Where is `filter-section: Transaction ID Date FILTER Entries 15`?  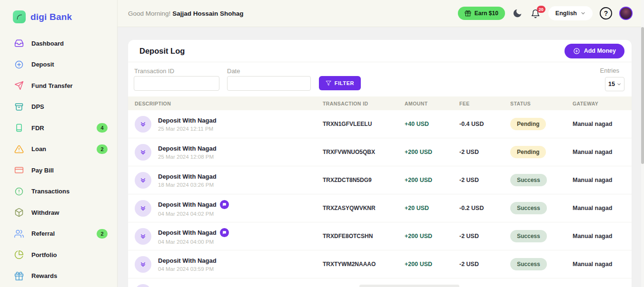
filter-section: Transaction ID Date FILTER Entries 15 is located at coordinates (380, 79).